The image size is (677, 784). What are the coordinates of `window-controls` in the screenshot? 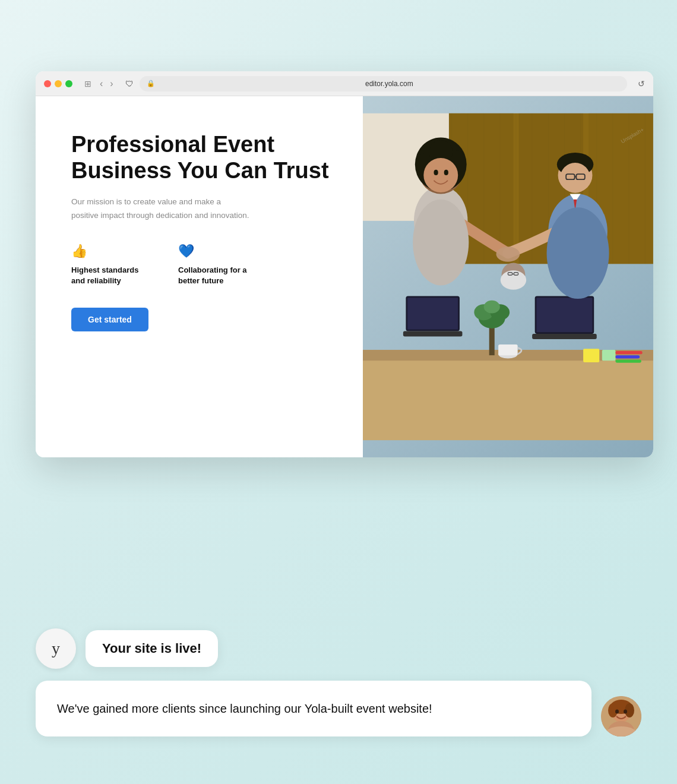 It's located at (58, 84).